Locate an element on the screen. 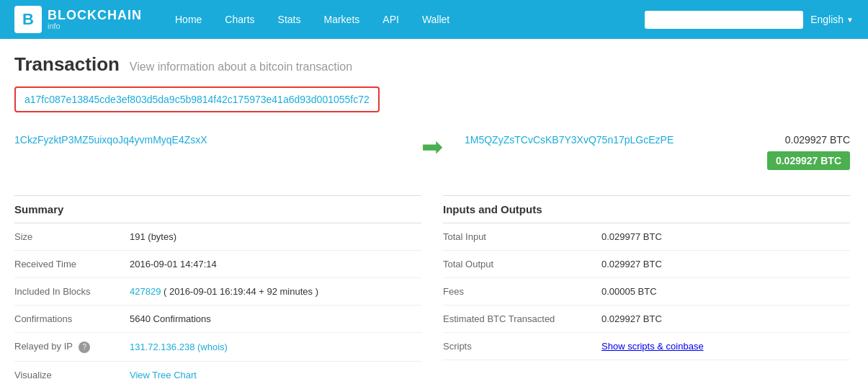 This screenshot has height=379, width=868. nav-home: Home is located at coordinates (189, 19).